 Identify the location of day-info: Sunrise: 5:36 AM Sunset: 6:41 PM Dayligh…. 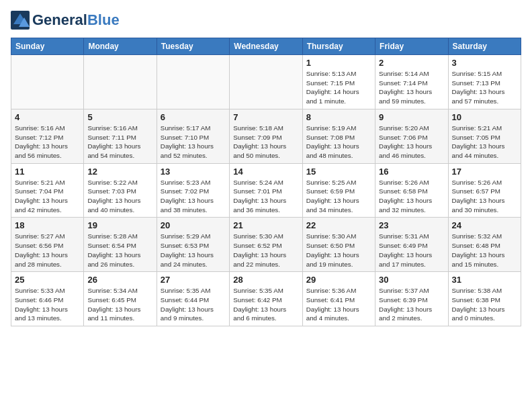
(339, 305).